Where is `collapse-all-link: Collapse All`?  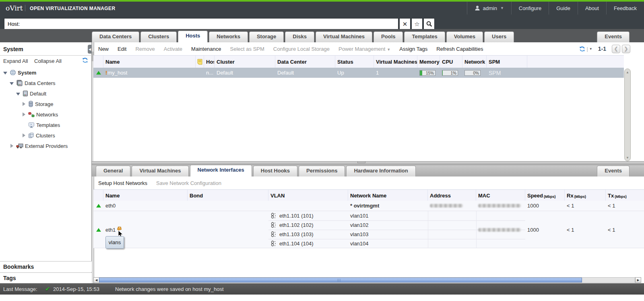
collapse-all-link: Collapse All is located at coordinates (48, 61).